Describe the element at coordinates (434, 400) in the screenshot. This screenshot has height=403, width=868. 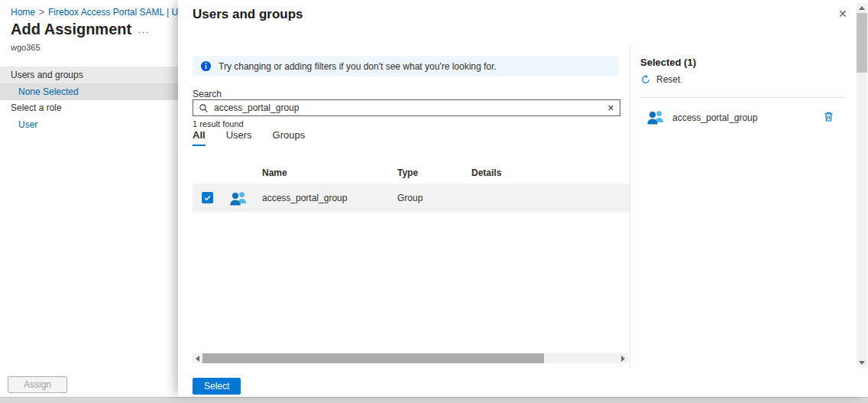
I see `page-bottom-edge` at that location.